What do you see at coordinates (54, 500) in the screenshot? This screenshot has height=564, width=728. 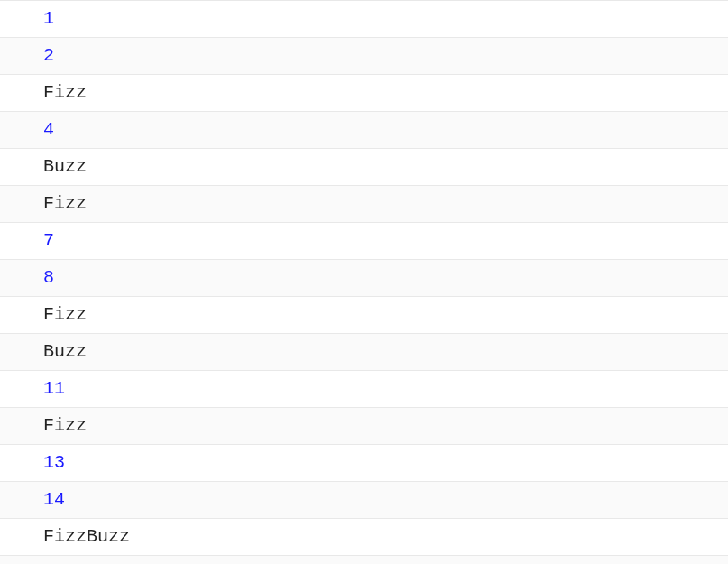 I see `output-value: 14` at bounding box center [54, 500].